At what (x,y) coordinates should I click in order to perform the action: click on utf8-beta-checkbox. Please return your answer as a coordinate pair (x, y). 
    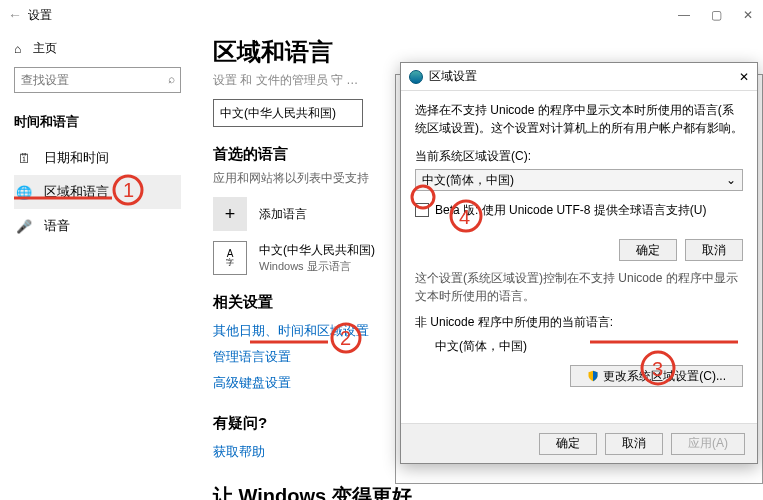
    Looking at the image, I should click on (422, 210).